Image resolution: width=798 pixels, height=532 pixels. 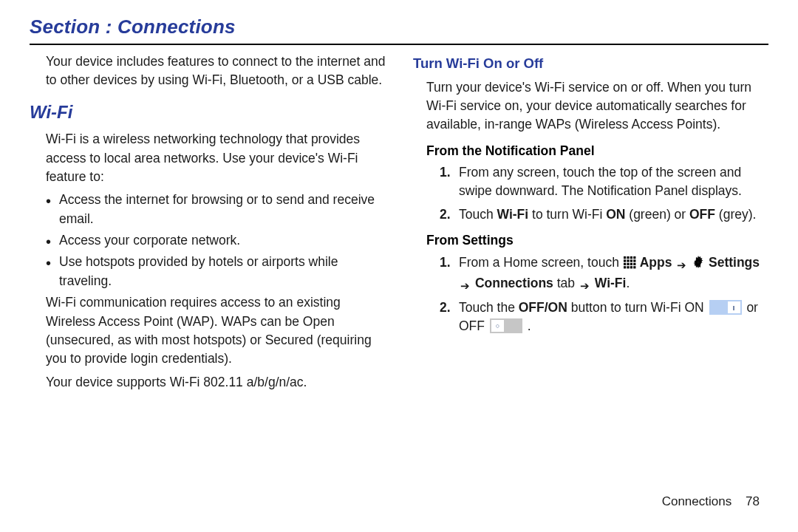 What do you see at coordinates (698, 265) in the screenshot?
I see `gear-icon` at bounding box center [698, 265].